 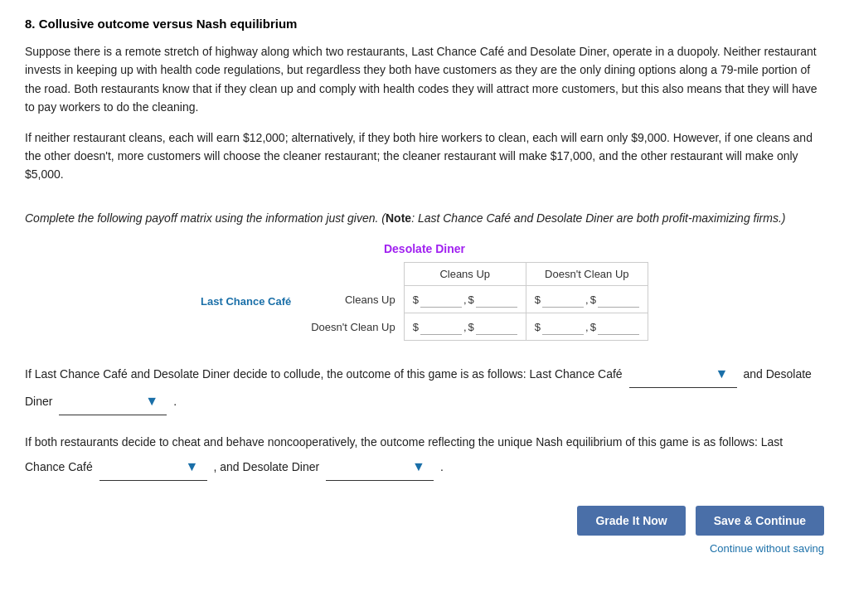 What do you see at coordinates (424, 80) in the screenshot?
I see `paragraph-1: Suppose there is a remote stretch of hig…` at bounding box center [424, 80].